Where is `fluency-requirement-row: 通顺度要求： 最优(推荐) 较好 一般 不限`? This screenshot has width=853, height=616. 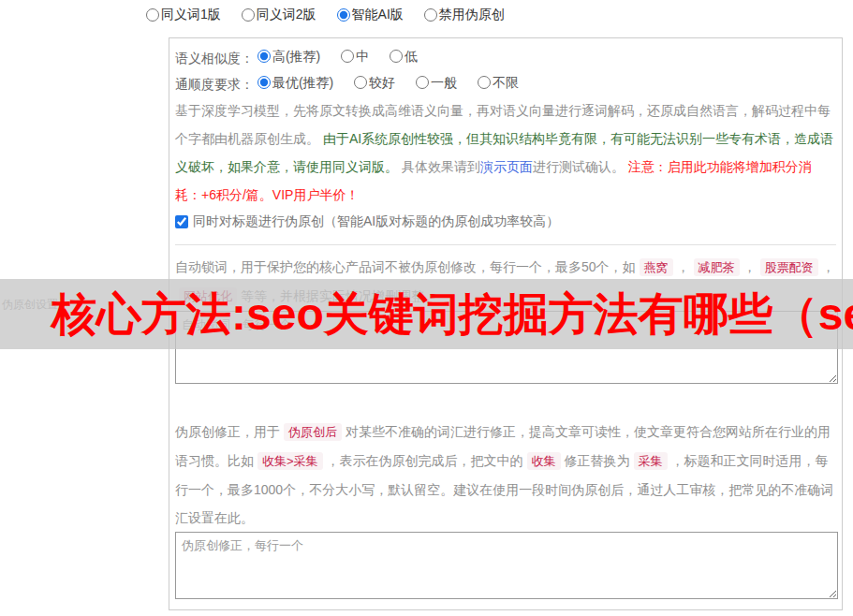 fluency-requirement-row: 通顺度要求： 最优(推荐) 较好 一般 不限 is located at coordinates (506, 82).